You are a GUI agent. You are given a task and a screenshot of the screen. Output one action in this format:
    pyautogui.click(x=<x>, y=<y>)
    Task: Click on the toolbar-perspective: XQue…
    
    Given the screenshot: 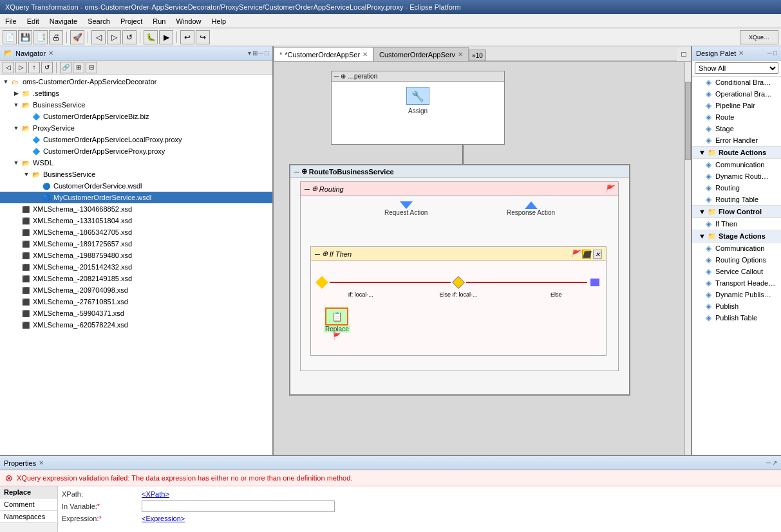 What is the action you would take?
    pyautogui.click(x=759, y=37)
    